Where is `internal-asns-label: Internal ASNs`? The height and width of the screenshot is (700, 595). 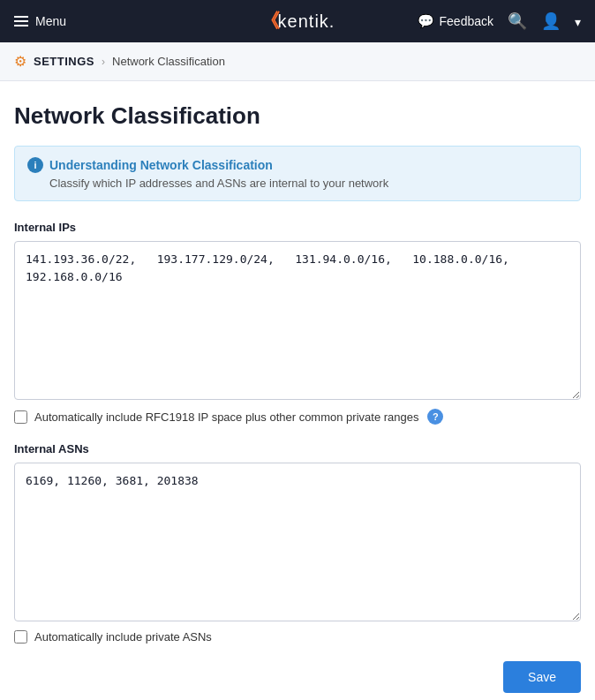
internal-asns-label: Internal ASNs is located at coordinates (298, 448).